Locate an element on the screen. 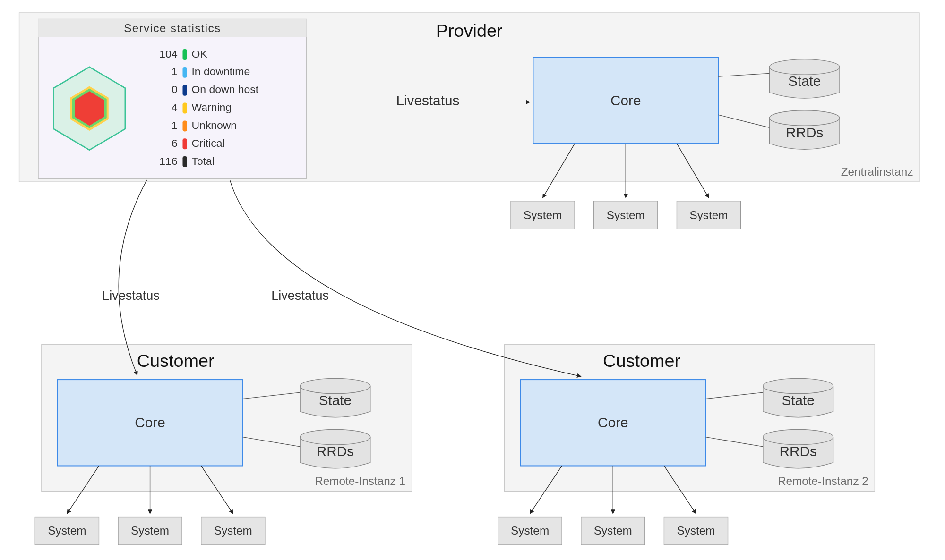 Image resolution: width=945 pixels, height=560 pixels. svg-text: 104 is located at coordinates (168, 54).